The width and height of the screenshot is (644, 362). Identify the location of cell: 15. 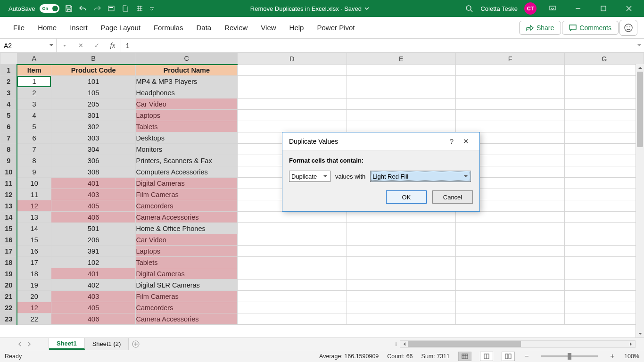
(34, 240).